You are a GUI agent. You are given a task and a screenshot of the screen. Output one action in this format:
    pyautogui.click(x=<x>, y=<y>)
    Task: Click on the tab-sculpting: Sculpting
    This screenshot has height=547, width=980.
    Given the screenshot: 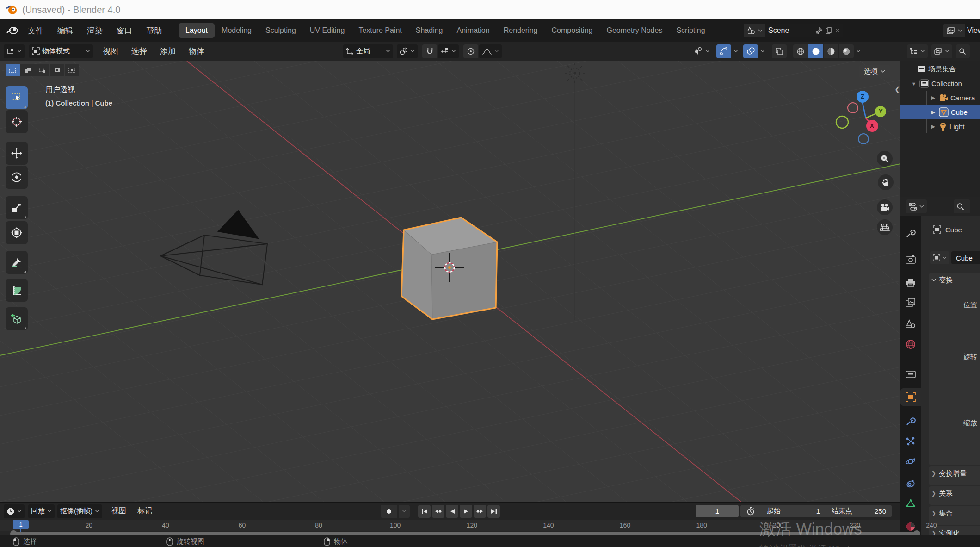 What is the action you would take?
    pyautogui.click(x=281, y=31)
    